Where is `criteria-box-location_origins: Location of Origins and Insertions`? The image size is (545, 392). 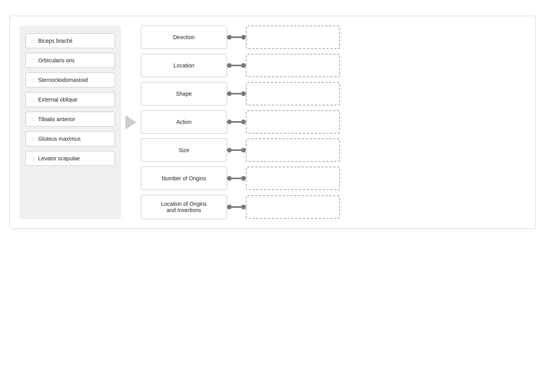 criteria-box-location_origins: Location of Origins and Insertions is located at coordinates (184, 207).